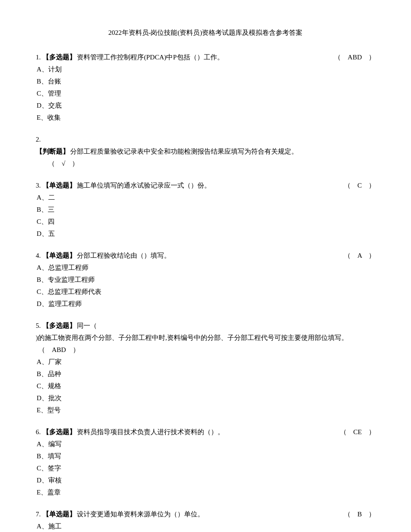 This screenshot has width=411, height=532. What do you see at coordinates (206, 186) in the screenshot?
I see `question-main-3: 3. 【单选题】施工单位填写的通水试验记录应一式（）份。（ C ）` at bounding box center [206, 186].